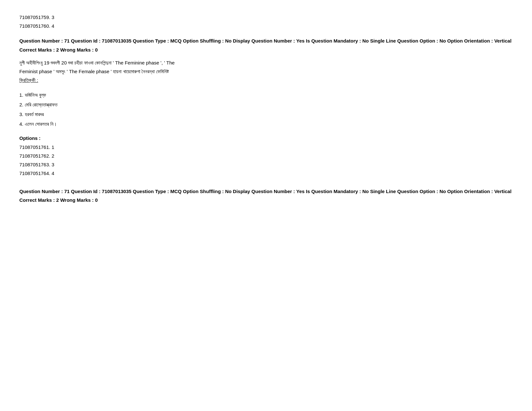  I want to click on option-id-4: 71087051764. 4, so click(266, 173).